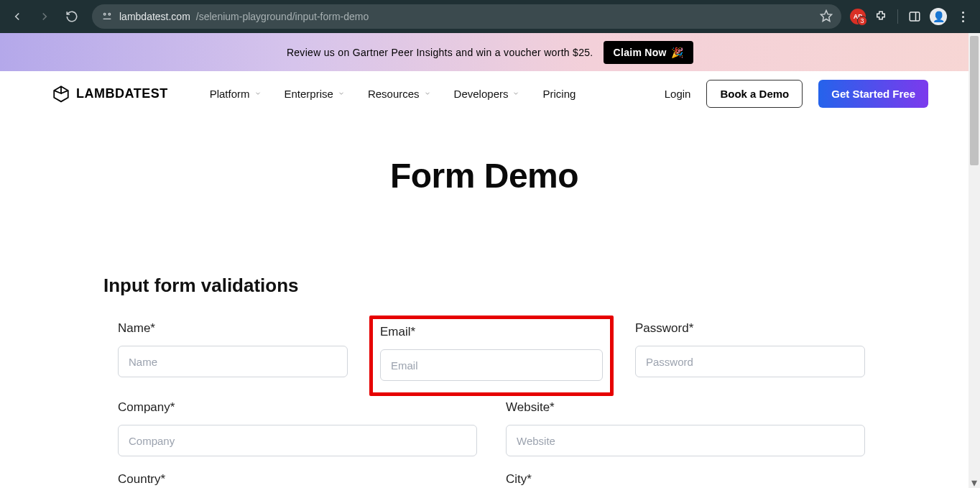  Describe the element at coordinates (61, 93) in the screenshot. I see `lambdatest-logomark-icon` at that location.